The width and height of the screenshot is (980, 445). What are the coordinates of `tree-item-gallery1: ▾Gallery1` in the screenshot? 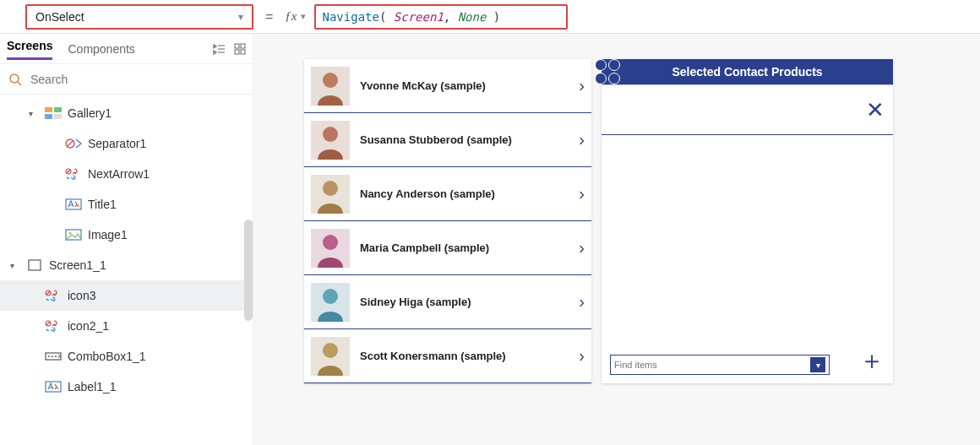 It's located at (127, 113).